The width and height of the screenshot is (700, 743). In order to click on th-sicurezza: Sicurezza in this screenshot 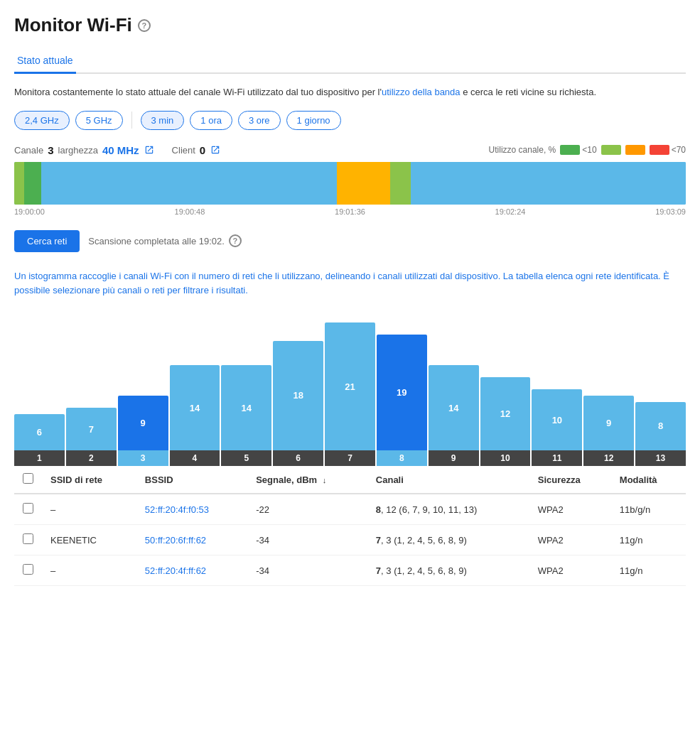, I will do `click(570, 480)`.